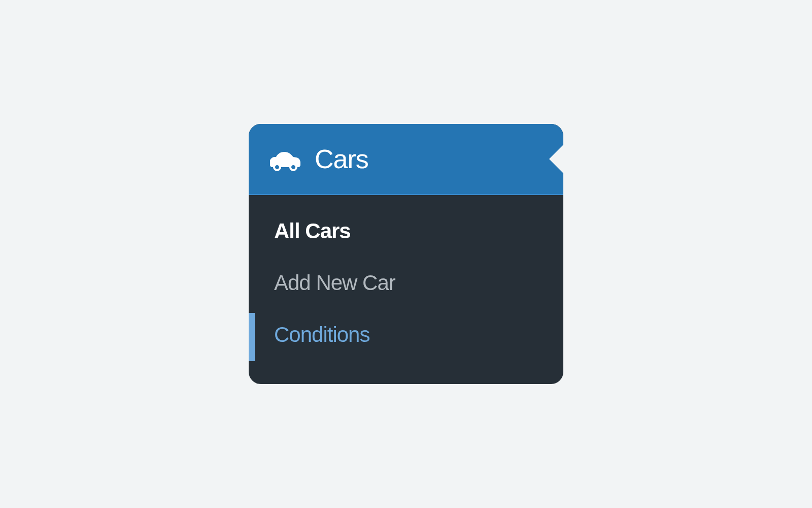  What do you see at coordinates (285, 161) in the screenshot?
I see `car-icon` at bounding box center [285, 161].